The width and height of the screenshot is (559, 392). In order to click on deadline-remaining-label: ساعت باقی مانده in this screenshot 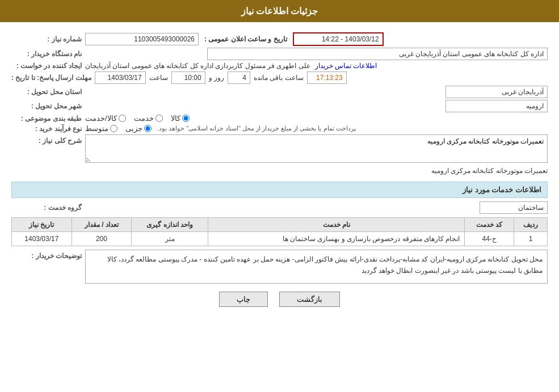, I will do `click(279, 78)`.